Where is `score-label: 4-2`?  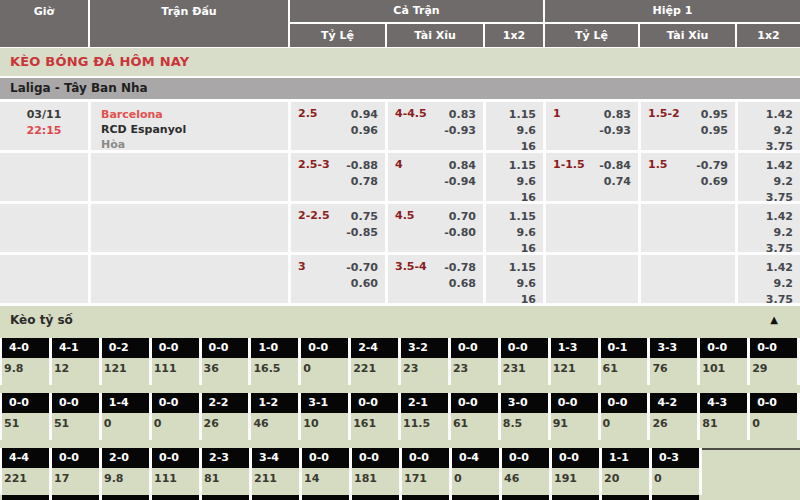 score-label: 4-2 is located at coordinates (674, 403).